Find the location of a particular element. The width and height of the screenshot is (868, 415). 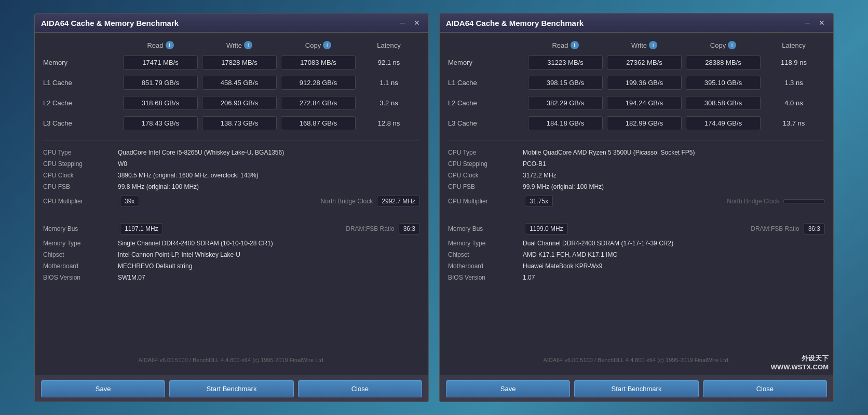

right-l2-read: 382.29 GB/s is located at coordinates (565, 103).